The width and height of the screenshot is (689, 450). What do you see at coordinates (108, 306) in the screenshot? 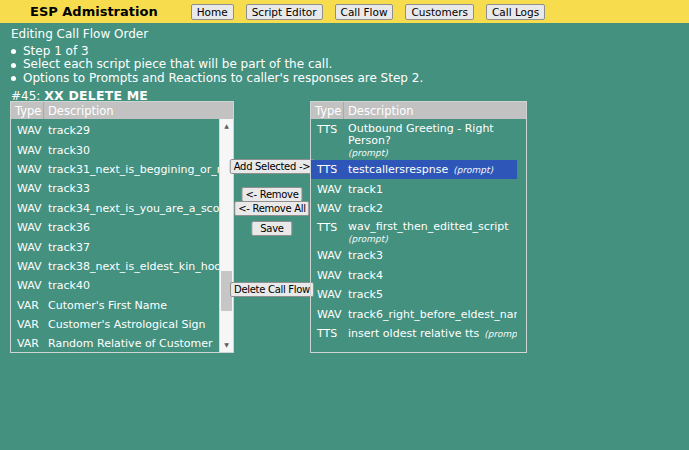
I see `item-description-text: Cutomer's First Name` at bounding box center [108, 306].